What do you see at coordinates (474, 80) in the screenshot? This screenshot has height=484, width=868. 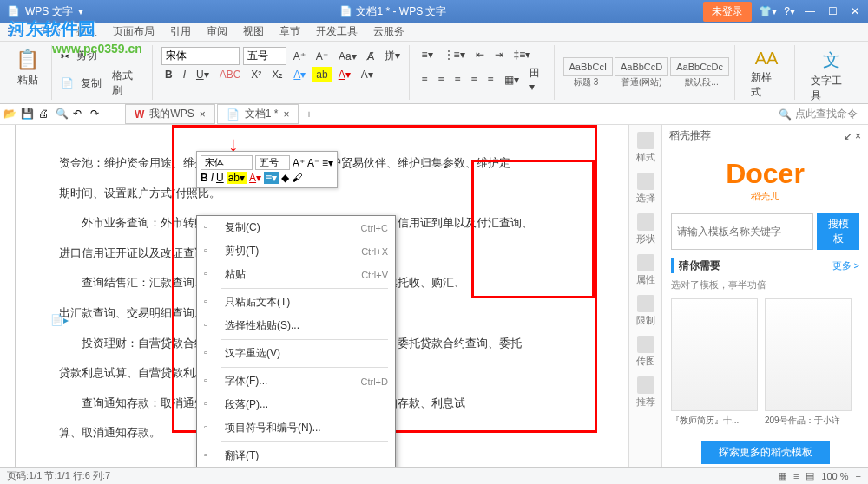 I see `align-justify-button: ≡` at bounding box center [474, 80].